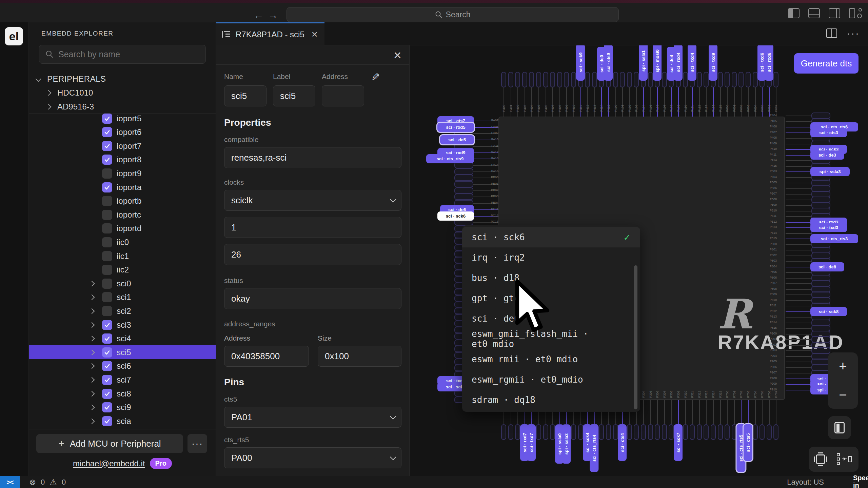 Image resolution: width=868 pixels, height=488 pixels. I want to click on pin-stub-P202, so click(517, 432).